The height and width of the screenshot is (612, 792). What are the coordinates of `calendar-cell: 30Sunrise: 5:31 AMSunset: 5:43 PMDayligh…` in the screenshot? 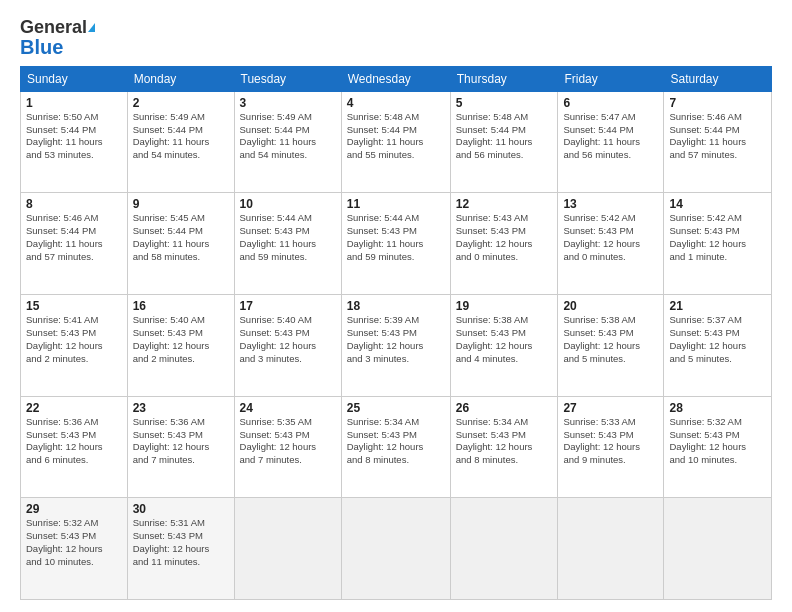 It's located at (180, 549).